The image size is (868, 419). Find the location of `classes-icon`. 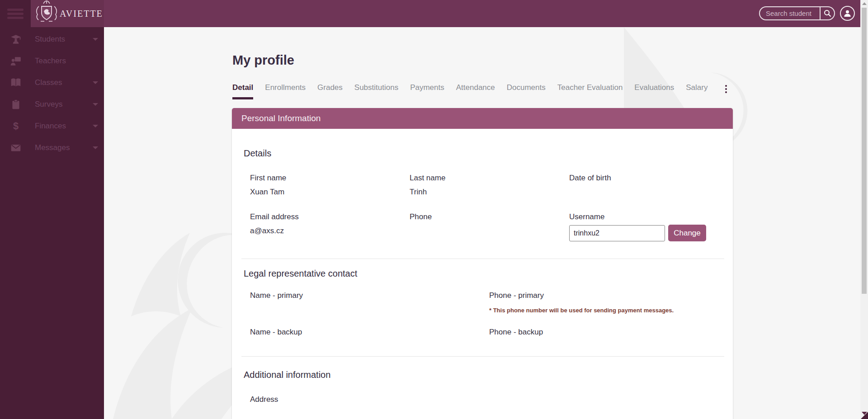

classes-icon is located at coordinates (16, 83).